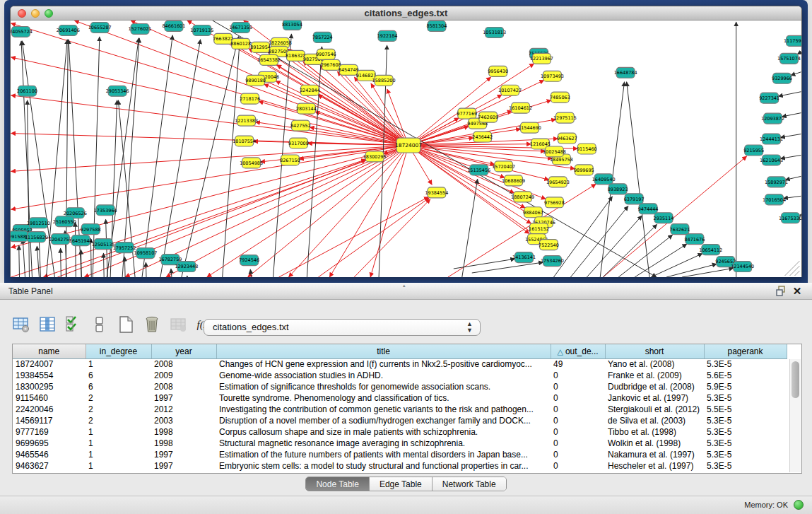 The width and height of the screenshot is (812, 514). Describe the element at coordinates (772, 160) in the screenshot. I see `graph-node: 16210643` at that location.